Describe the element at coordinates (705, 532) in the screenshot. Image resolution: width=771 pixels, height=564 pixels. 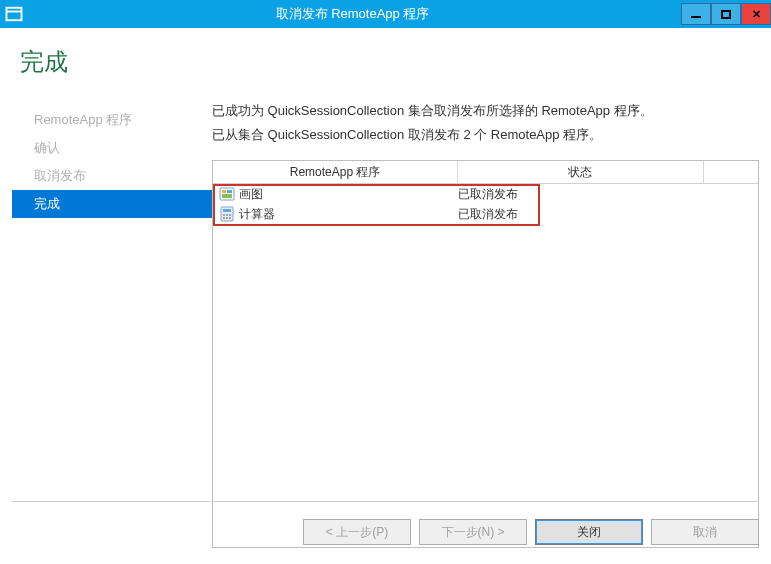
I see `cancel-button: 取消` at that location.